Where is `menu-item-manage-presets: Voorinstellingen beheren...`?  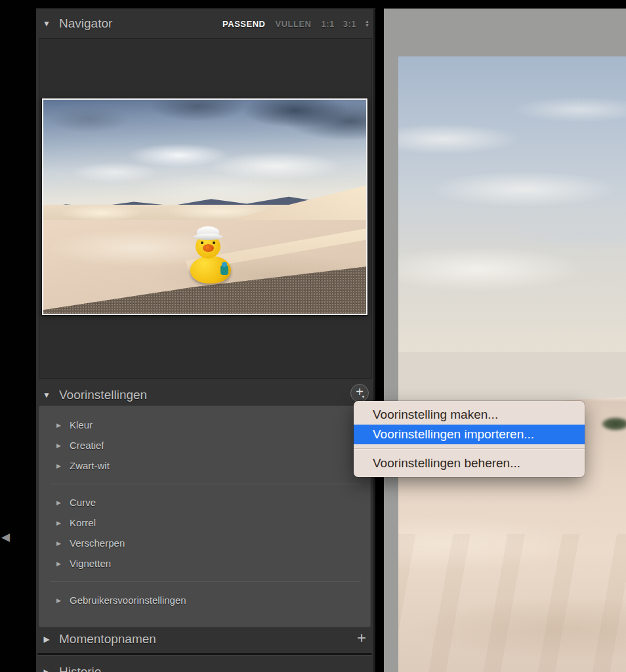 menu-item-manage-presets: Voorinstellingen beheren... is located at coordinates (469, 463).